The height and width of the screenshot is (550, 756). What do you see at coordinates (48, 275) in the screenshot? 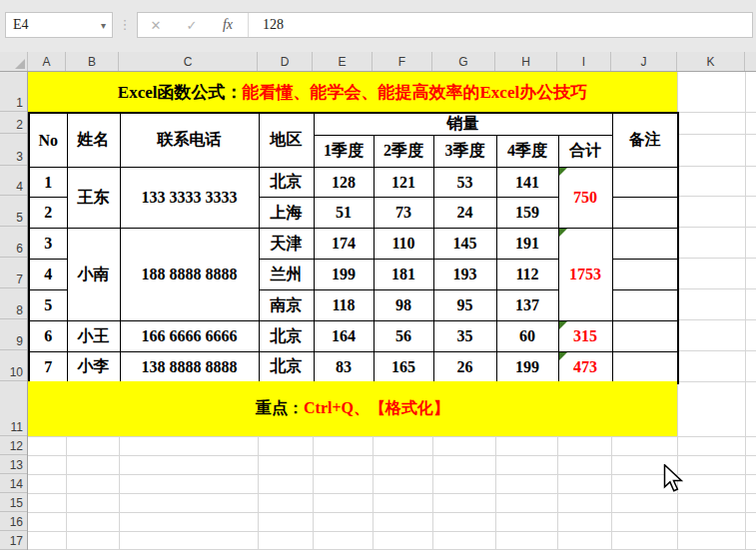
I see `cell-no: 4` at bounding box center [48, 275].